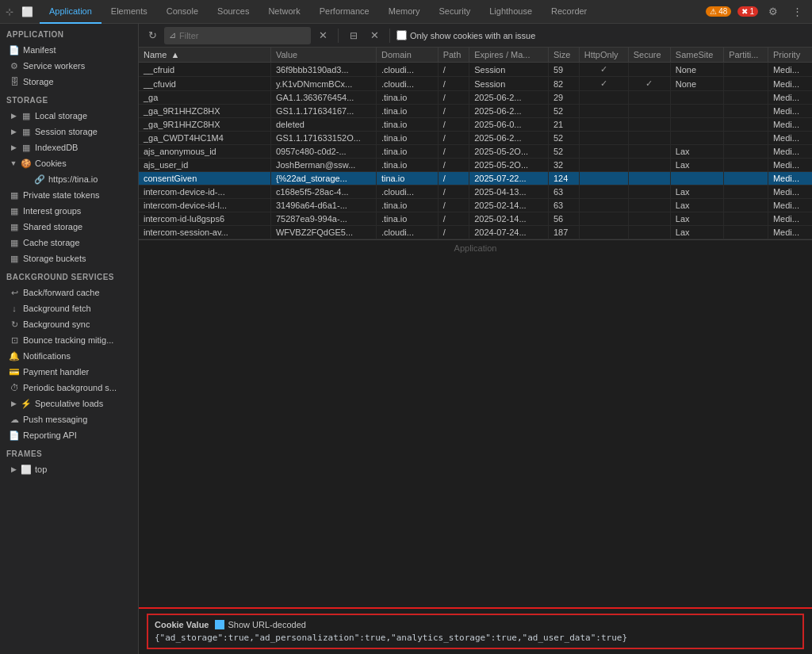  What do you see at coordinates (324, 55) in the screenshot?
I see `col-header-value: Value` at bounding box center [324, 55].